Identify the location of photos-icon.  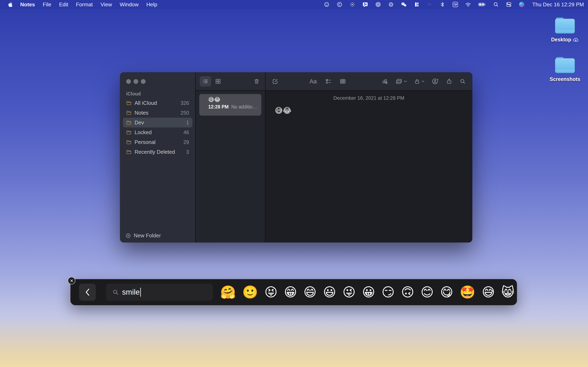
(399, 82).